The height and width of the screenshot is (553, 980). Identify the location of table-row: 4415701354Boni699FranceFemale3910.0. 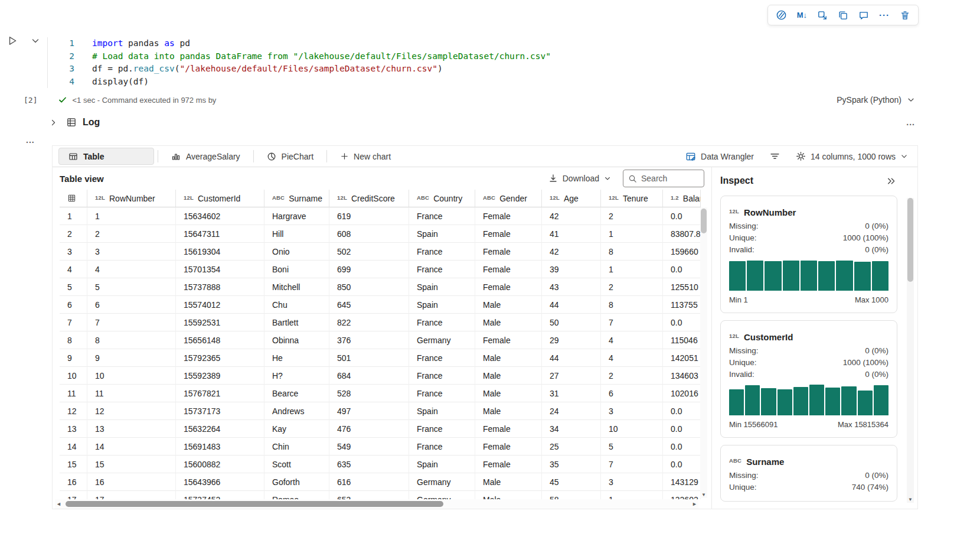
(380, 269).